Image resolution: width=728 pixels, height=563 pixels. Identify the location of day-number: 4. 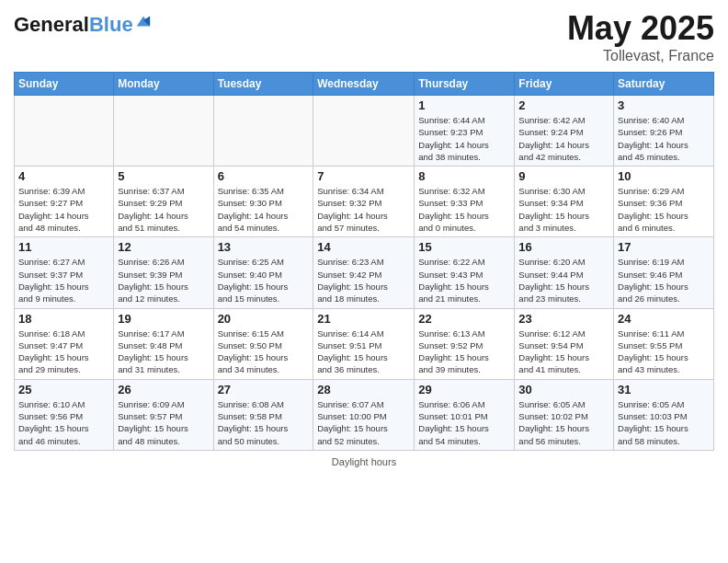
(64, 177).